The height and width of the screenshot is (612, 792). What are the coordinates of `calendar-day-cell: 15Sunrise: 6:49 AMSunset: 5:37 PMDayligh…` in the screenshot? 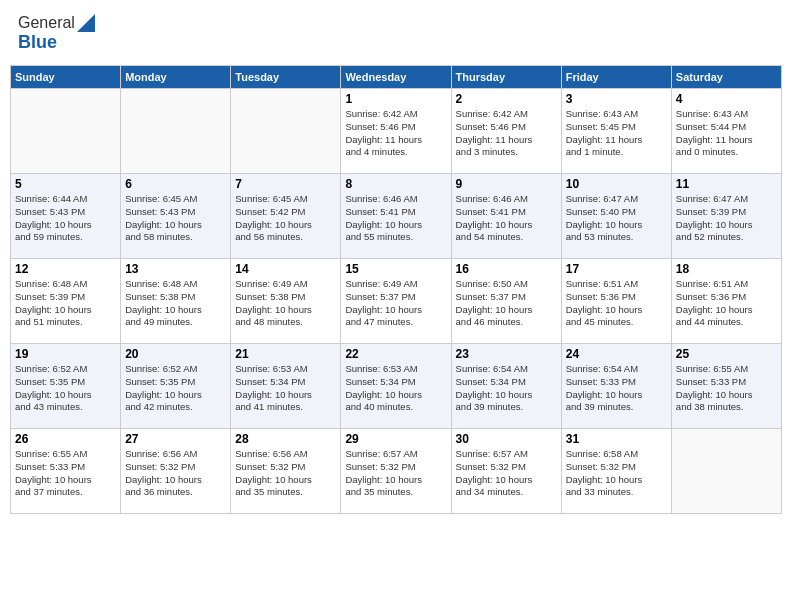 It's located at (396, 302).